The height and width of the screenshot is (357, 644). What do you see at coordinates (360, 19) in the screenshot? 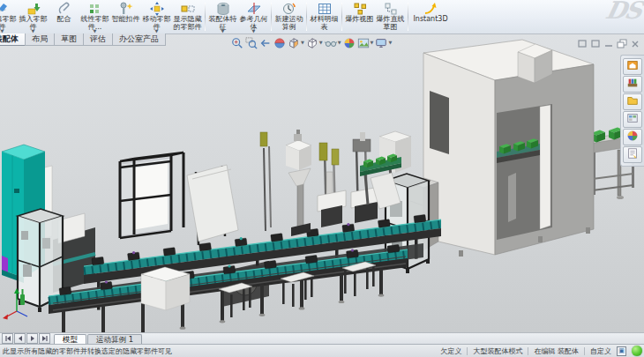
I see `ribbon-button-label: 爆炸视图` at bounding box center [360, 19].